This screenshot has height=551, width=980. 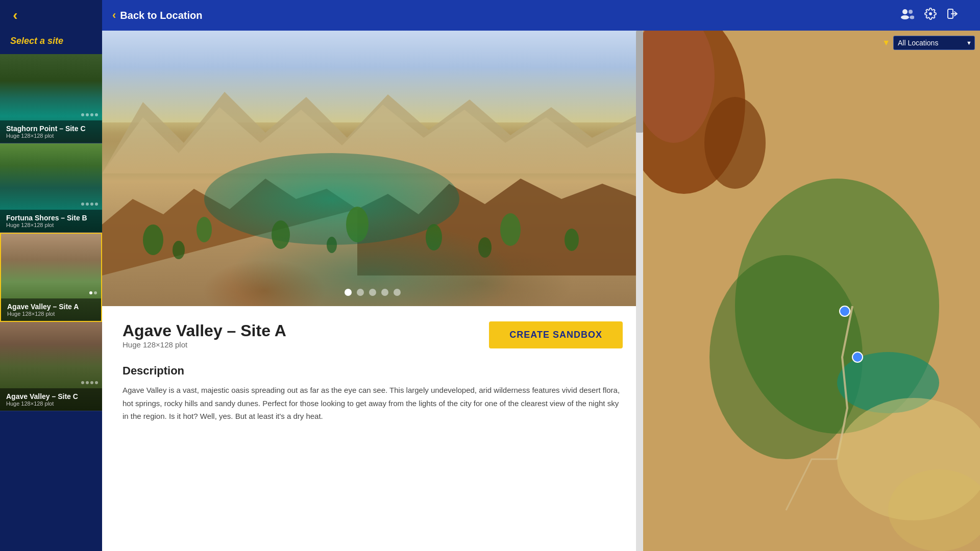 What do you see at coordinates (930, 15) in the screenshot?
I see `gear-icon` at bounding box center [930, 15].